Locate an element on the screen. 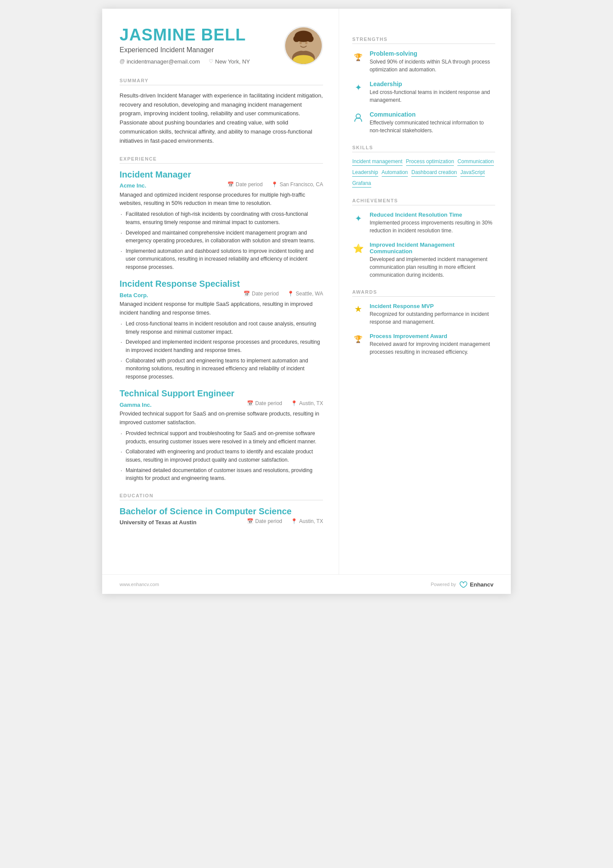 This screenshot has width=613, height=868. strength-1: 🏆 Problem-solving Solved 90% of incident… is located at coordinates (423, 62).